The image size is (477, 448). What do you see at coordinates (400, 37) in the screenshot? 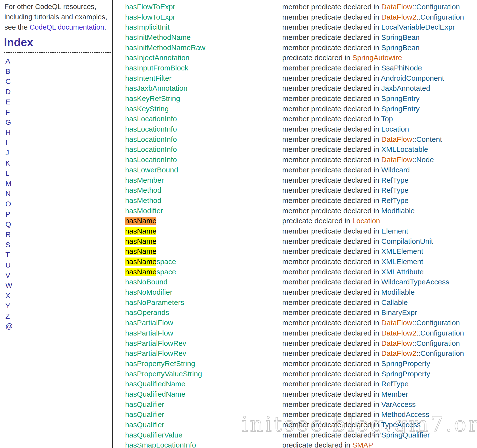
I see `type-link: SpringBean` at bounding box center [400, 37].